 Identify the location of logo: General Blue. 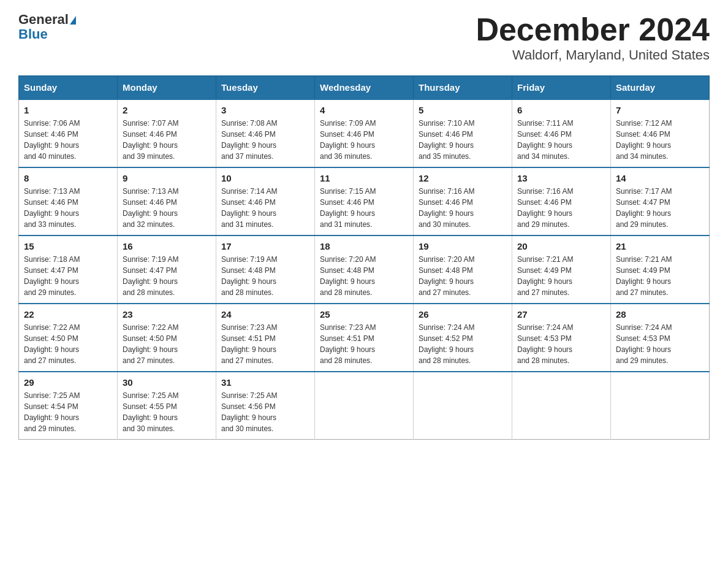
(47, 27).